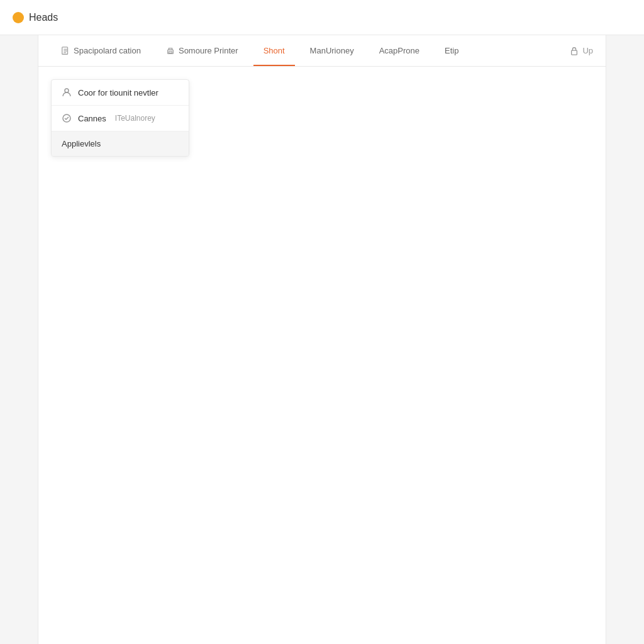 The image size is (644, 644). Describe the element at coordinates (120, 118) in the screenshot. I see `panel-item-cannes: Cannes ITeUalnorey` at that location.